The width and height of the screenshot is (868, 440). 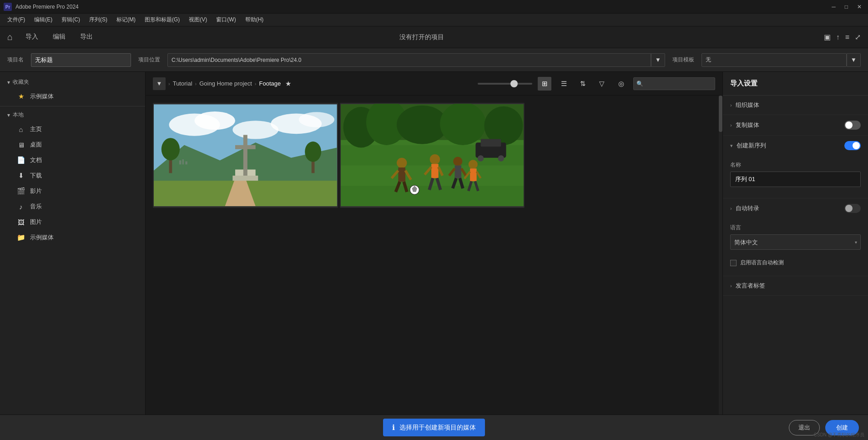 What do you see at coordinates (795, 286) in the screenshot?
I see `speaker-tags-toggle: › 发言者标签` at bounding box center [795, 286].